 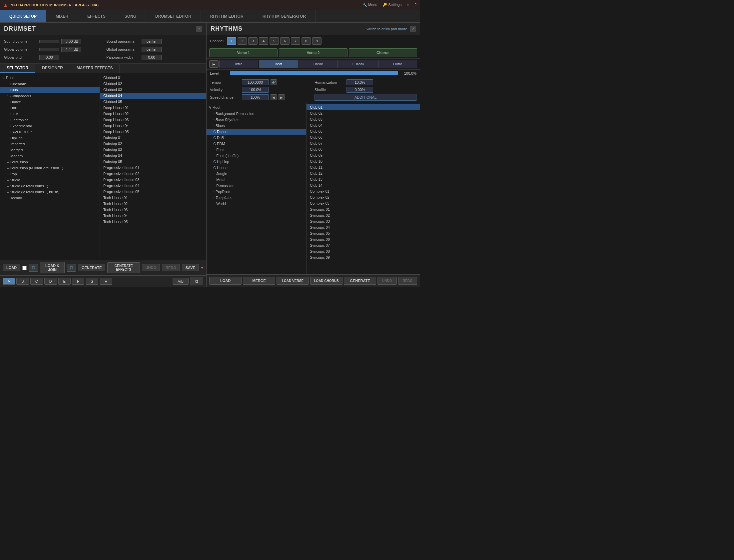 I want to click on list-item: Complex 01, so click(x=363, y=191).